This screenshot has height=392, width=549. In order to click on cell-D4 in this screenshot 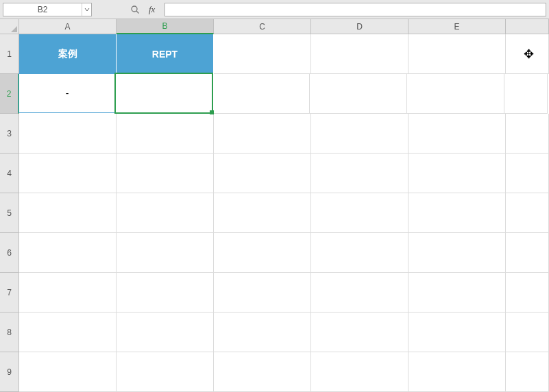, I will do `click(360, 173)`.